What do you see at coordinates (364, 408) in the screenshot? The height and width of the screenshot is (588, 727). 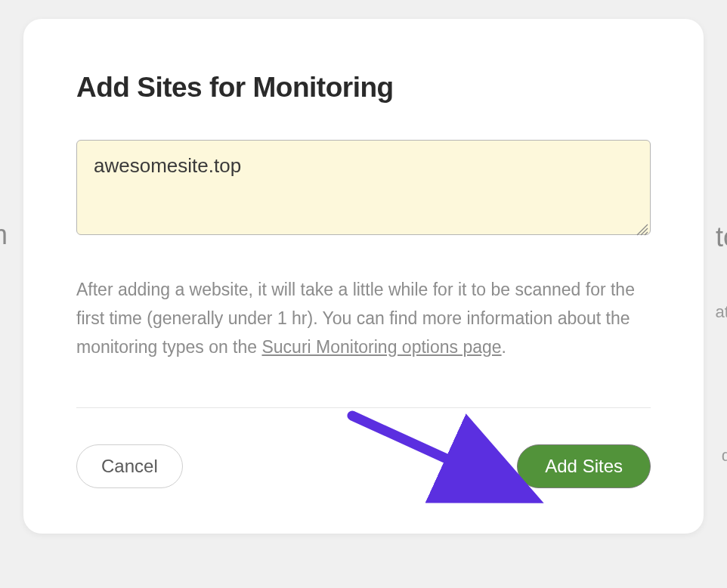 I see `divider` at bounding box center [364, 408].